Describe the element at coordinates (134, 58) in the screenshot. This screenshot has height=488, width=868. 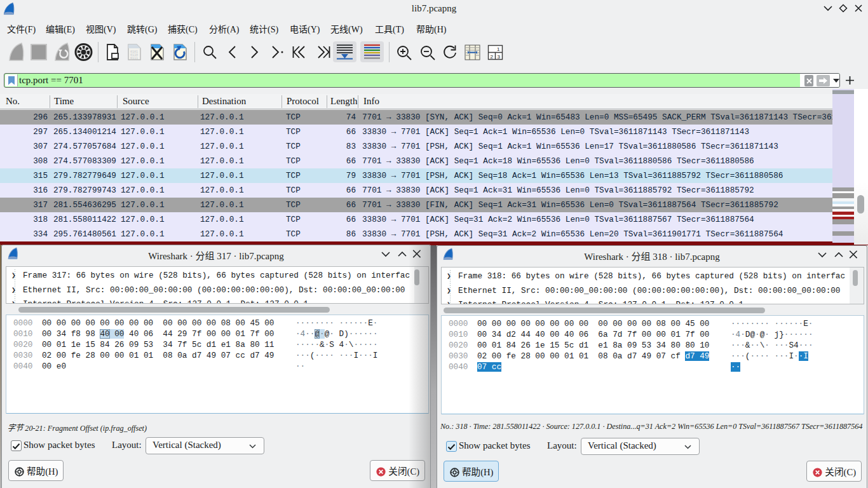
I see `svg-text: 0111` at that location.